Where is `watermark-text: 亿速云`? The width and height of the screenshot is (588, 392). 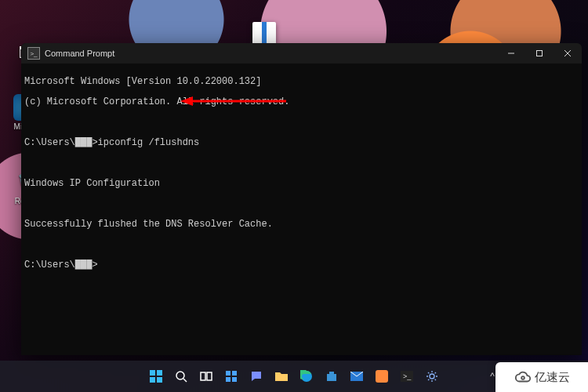
watermark-text: 亿速云 is located at coordinates (552, 378).